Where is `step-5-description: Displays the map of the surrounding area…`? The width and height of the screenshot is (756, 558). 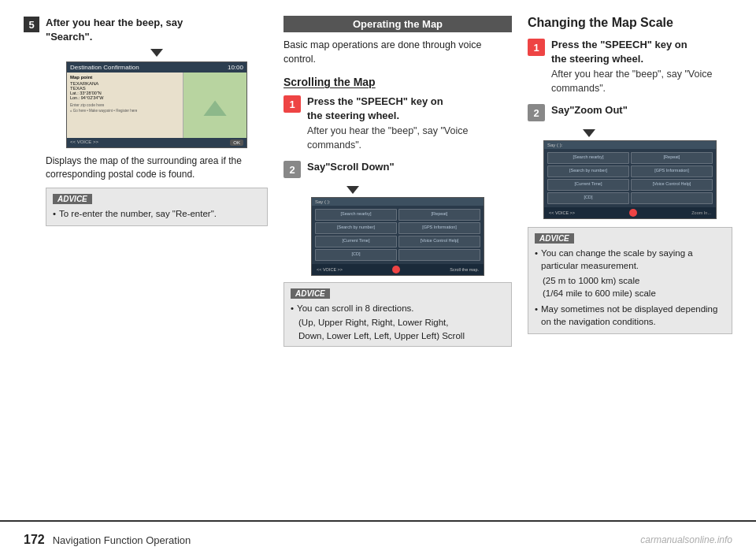 step-5-description: Displays the map of the surrounding area… is located at coordinates (157, 168).